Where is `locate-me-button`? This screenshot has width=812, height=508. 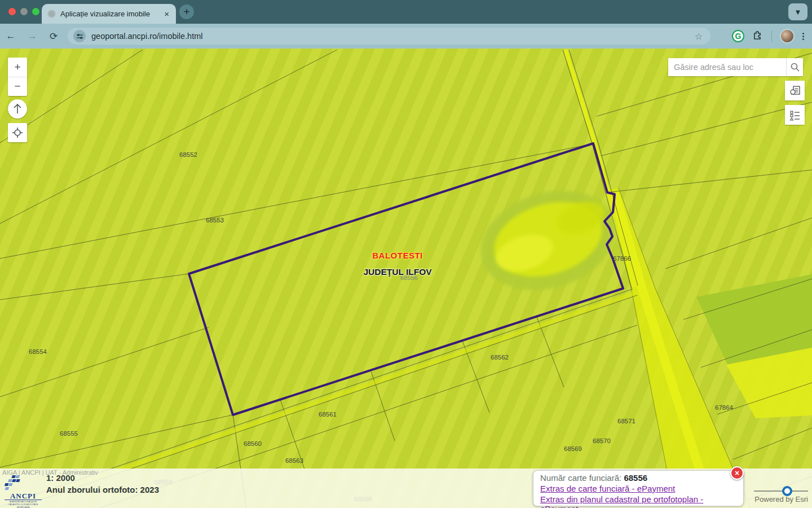
locate-me-button is located at coordinates (17, 133).